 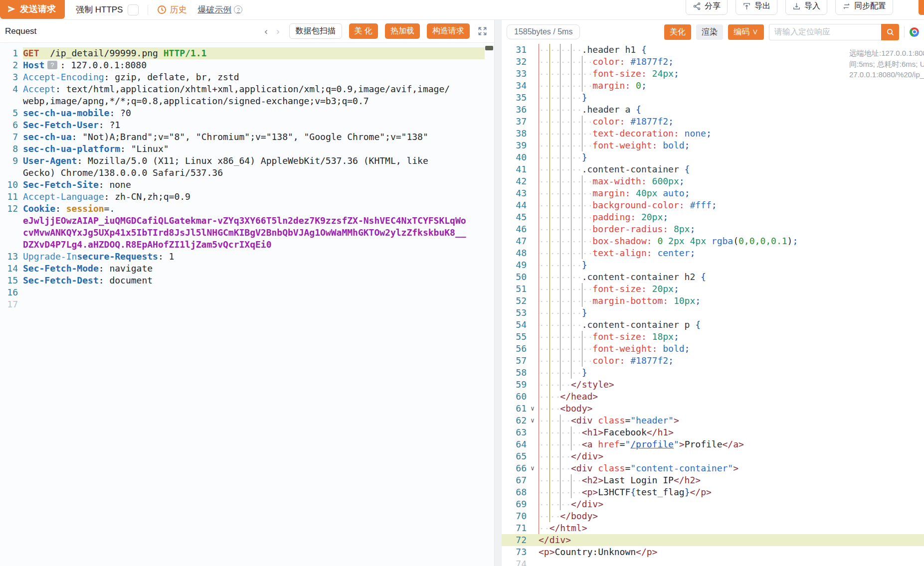 What do you see at coordinates (514, 421) in the screenshot?
I see `line-number: 62` at bounding box center [514, 421].